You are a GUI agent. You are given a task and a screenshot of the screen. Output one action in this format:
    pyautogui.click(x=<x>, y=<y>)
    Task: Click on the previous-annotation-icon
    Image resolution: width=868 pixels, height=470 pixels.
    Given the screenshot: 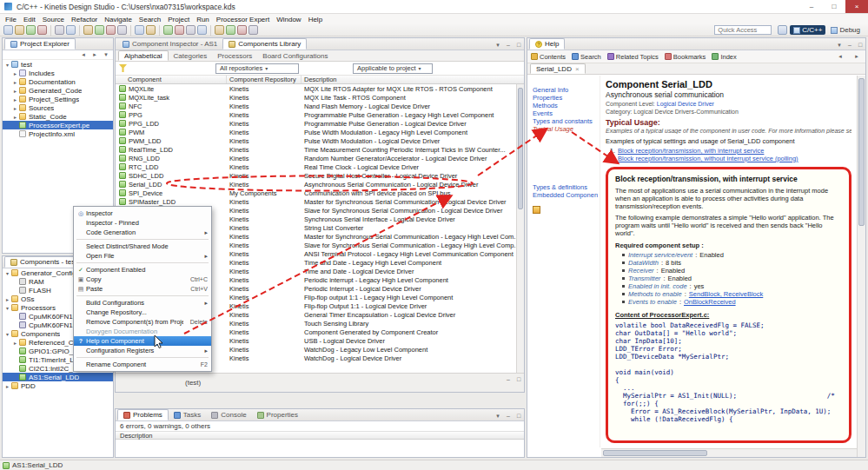 What is the action you would take?
    pyautogui.click(x=254, y=30)
    